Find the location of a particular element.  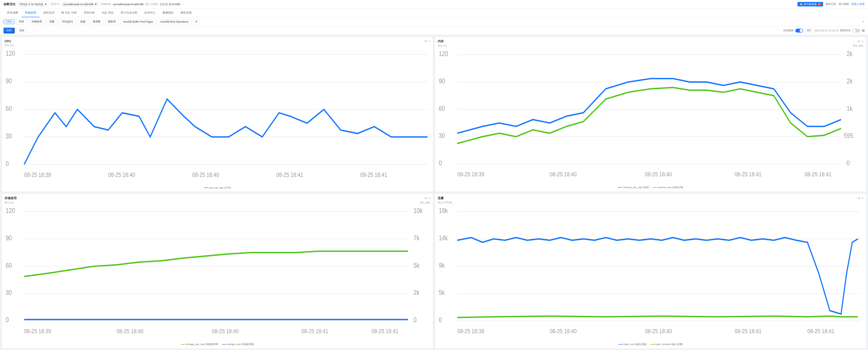

menu-item-report: 报告设置 is located at coordinates (186, 13).